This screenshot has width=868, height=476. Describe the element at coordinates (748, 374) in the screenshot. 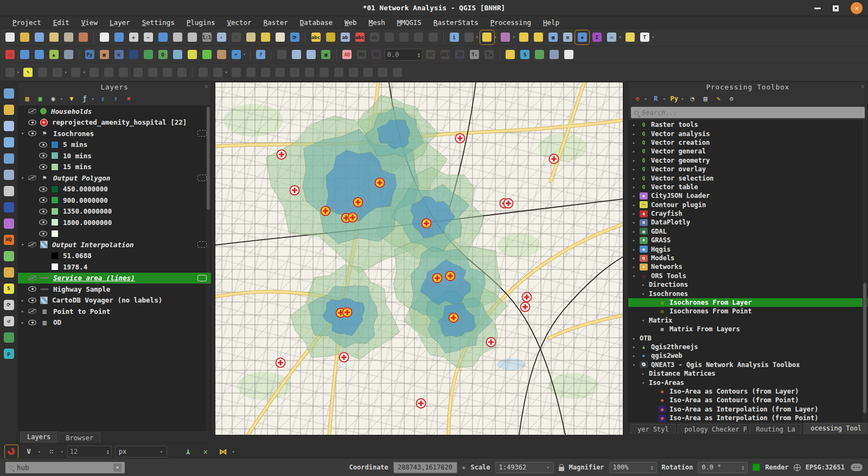

I see `toolbox-group: ▸Distance Matrices` at that location.